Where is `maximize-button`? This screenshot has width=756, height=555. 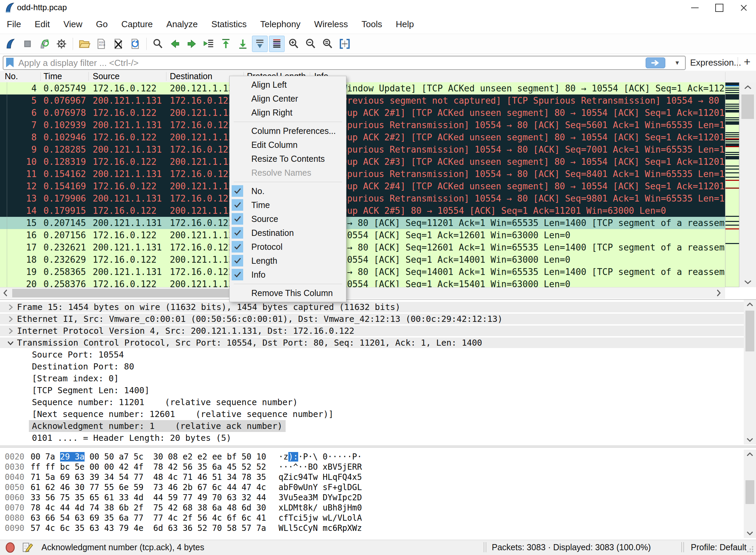
maximize-button is located at coordinates (719, 7).